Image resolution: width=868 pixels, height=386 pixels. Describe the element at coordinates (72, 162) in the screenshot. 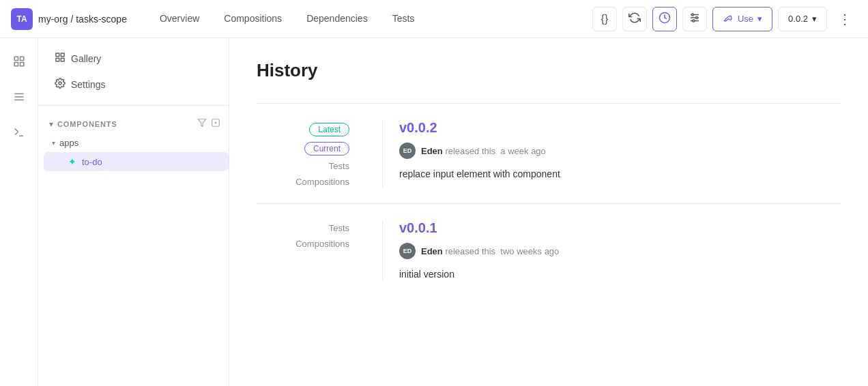

I see `todo-component-icon: ✦` at that location.